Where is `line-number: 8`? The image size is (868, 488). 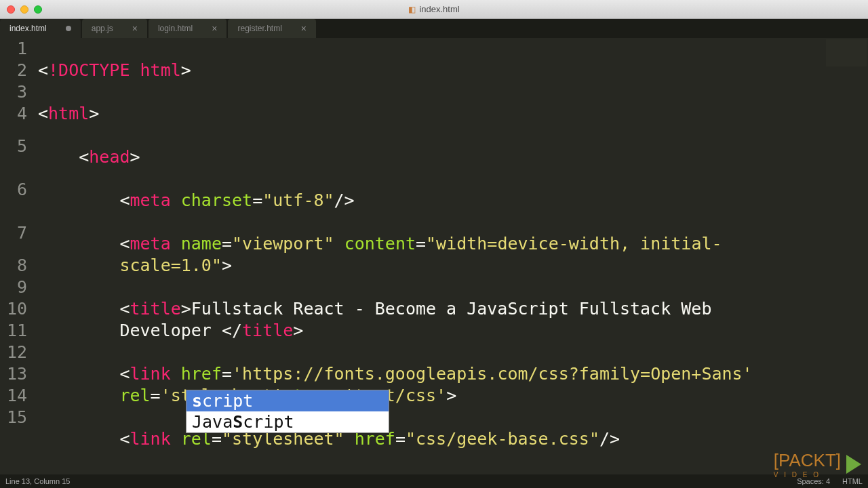
line-number: 8 is located at coordinates (14, 266).